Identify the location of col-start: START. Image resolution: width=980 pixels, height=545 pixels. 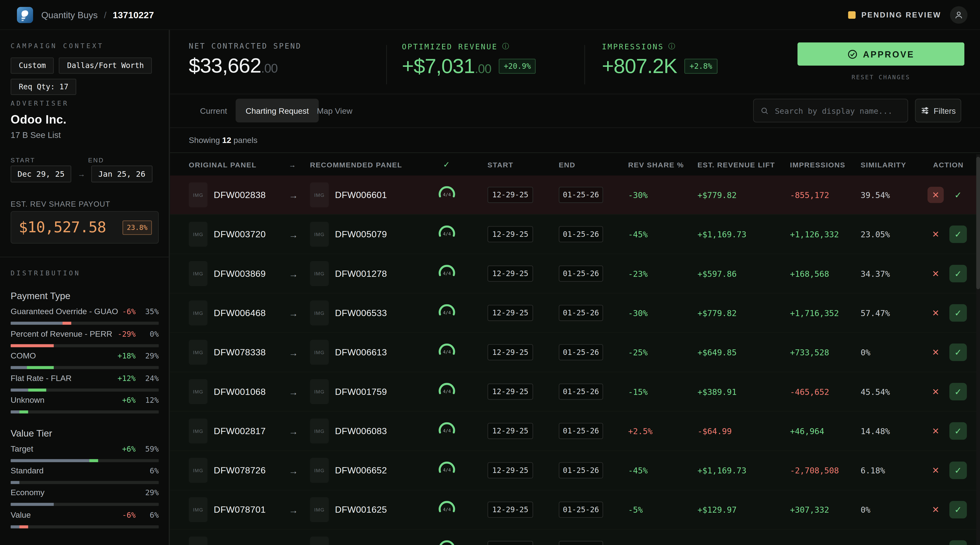
(501, 164).